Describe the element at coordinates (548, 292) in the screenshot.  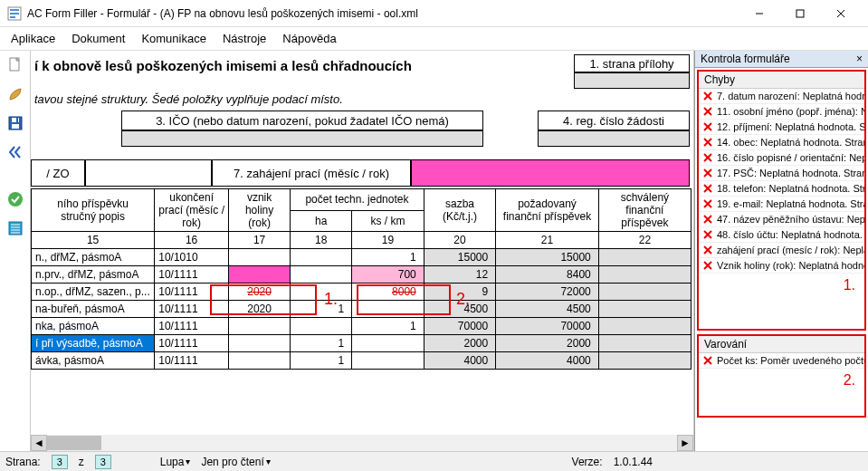
I see `table-cell: 72000` at that location.